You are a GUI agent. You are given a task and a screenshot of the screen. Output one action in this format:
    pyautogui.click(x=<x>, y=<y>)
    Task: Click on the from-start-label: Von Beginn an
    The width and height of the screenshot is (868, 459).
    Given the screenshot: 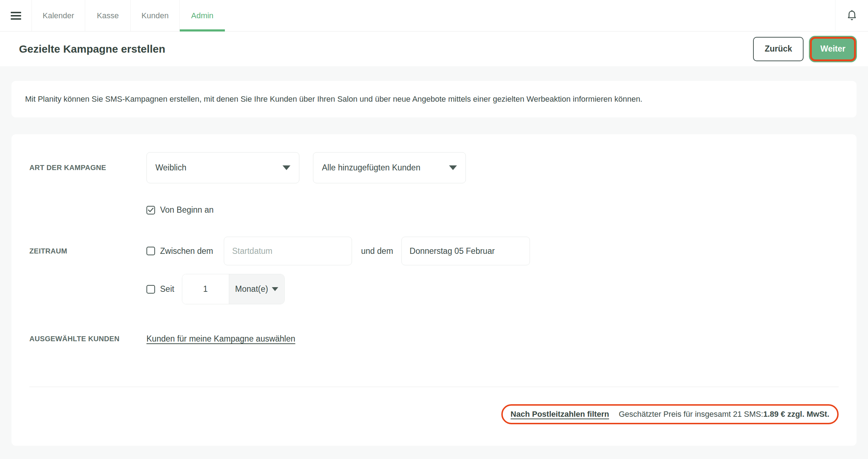 What is the action you would take?
    pyautogui.click(x=187, y=210)
    